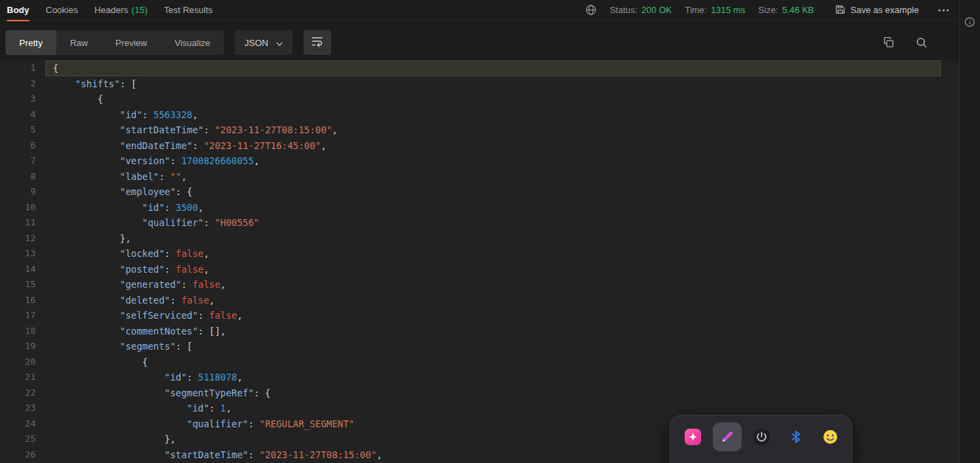 Image resolution: width=980 pixels, height=463 pixels. I want to click on view-mode-switcher: Pretty Raw Preview Visualize, so click(115, 43).